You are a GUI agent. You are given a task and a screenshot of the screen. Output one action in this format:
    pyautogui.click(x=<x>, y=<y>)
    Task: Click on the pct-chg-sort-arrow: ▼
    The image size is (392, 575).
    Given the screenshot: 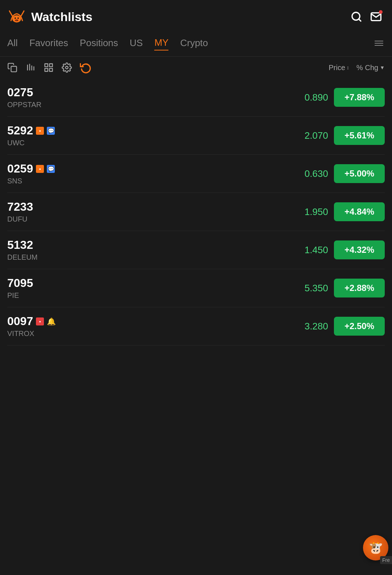 What is the action you would take?
    pyautogui.click(x=382, y=68)
    